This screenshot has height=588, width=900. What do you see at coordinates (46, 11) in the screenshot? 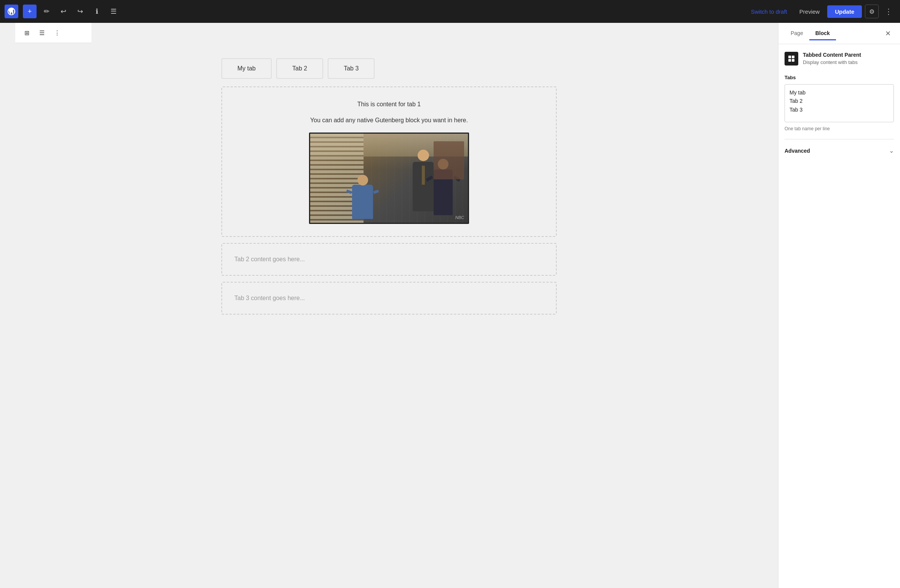
I see `edit-button: ✏` at bounding box center [46, 11].